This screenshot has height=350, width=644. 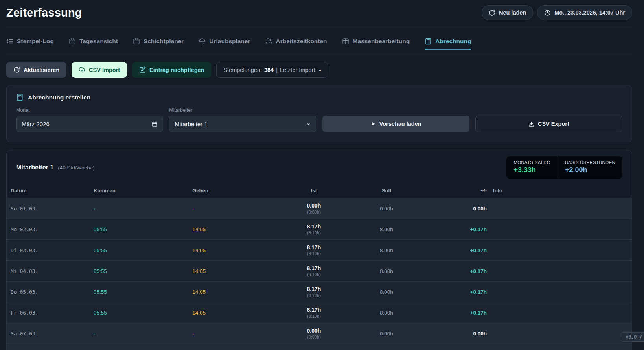 I want to click on load-preview-label: Vorschau laden, so click(x=400, y=124).